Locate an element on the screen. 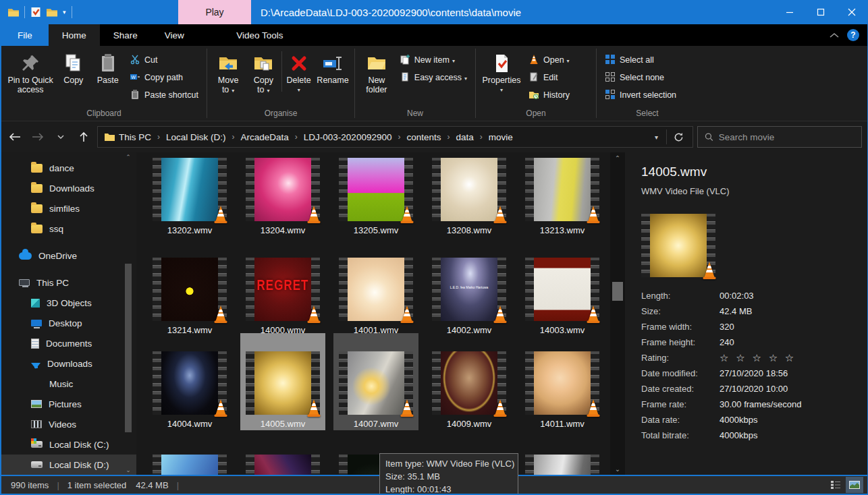 The width and height of the screenshot is (868, 495). property-value: 320 is located at coordinates (727, 326).